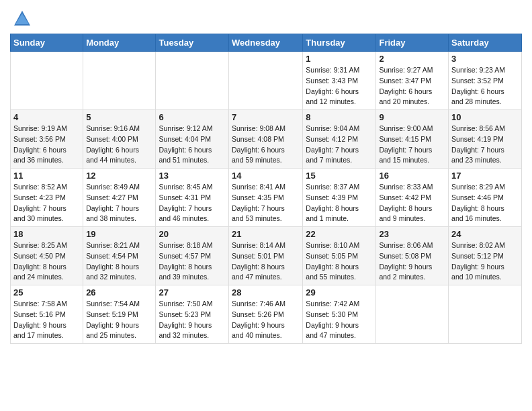 This screenshot has width=532, height=411. I want to click on day-number: 25, so click(47, 293).